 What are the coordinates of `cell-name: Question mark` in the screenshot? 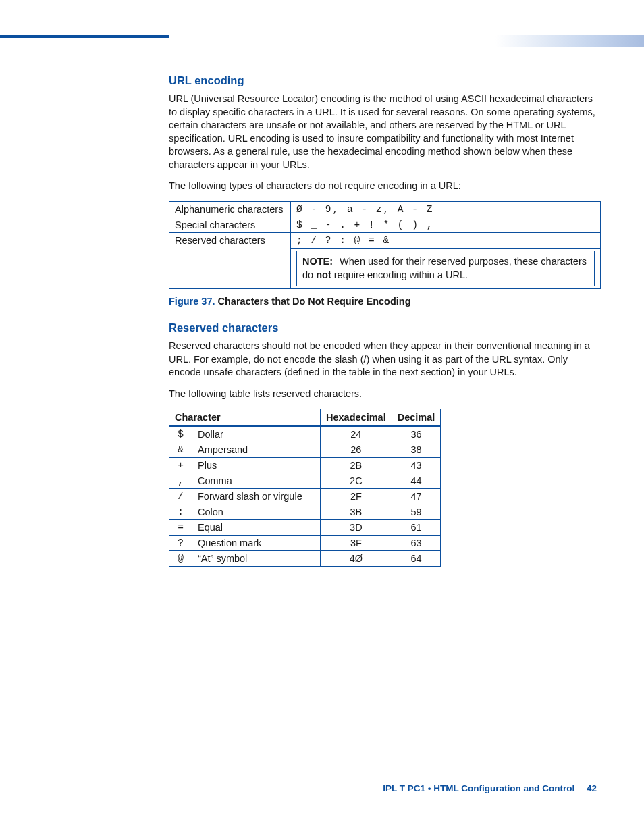 It's located at (257, 543).